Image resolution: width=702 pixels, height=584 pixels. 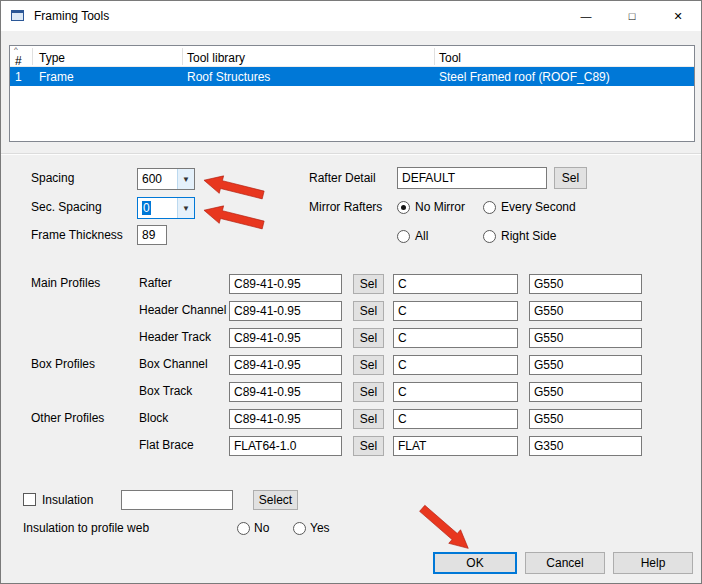 What do you see at coordinates (175, 337) in the screenshot?
I see `profile-item-label: Header Track` at bounding box center [175, 337].